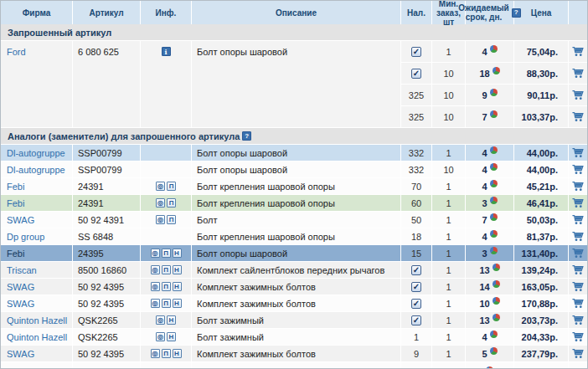 The width and height of the screenshot is (588, 369). What do you see at coordinates (166, 203) in the screenshot?
I see `info-icons: ◎П` at bounding box center [166, 203].